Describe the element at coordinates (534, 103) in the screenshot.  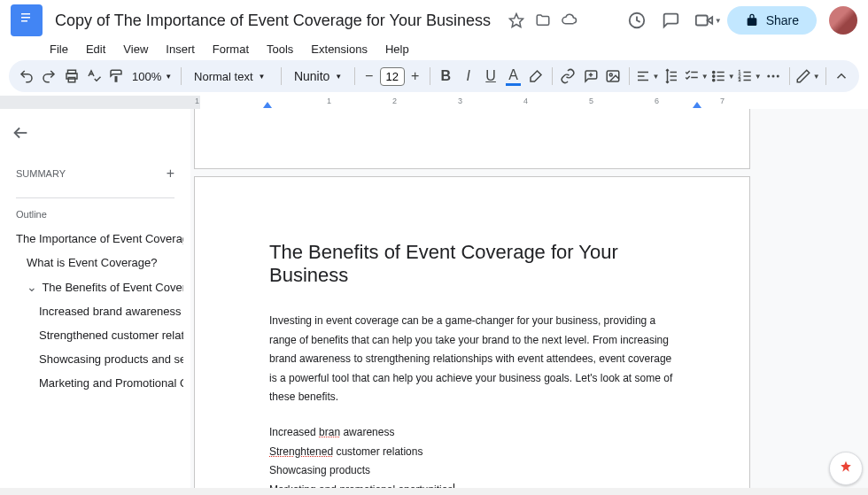
I see `horizontal-ruler: 1 1 2 3 4 5 6 7` at that location.